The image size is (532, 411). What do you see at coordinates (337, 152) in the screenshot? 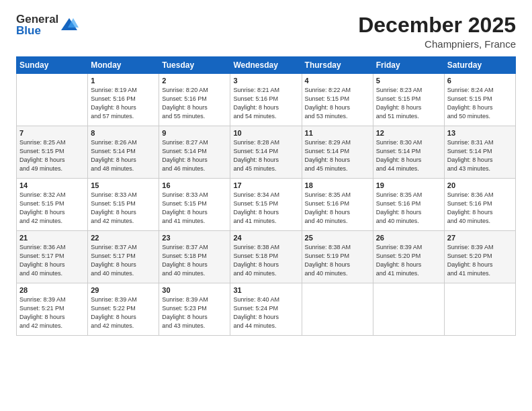
I see `calendar-cell: 11Sunrise: 8:29 AM Sunset: 5:14 PM Dayli…` at bounding box center [337, 152].